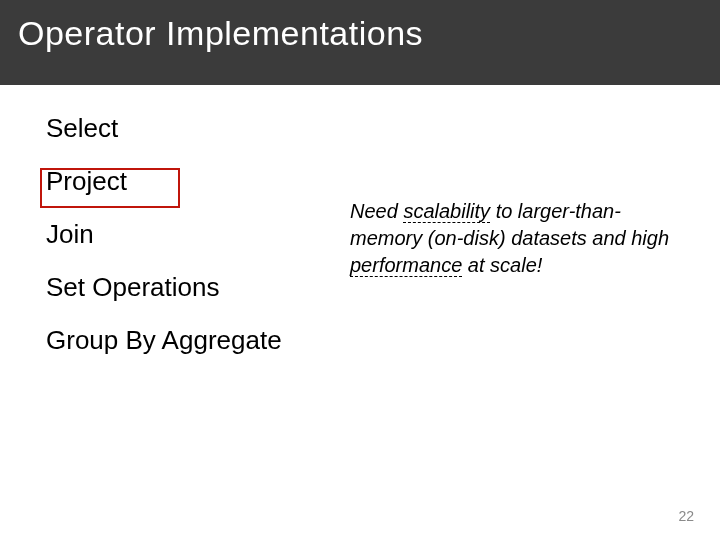 The image size is (720, 540). I want to click on note-text-post: at scale!, so click(502, 265).